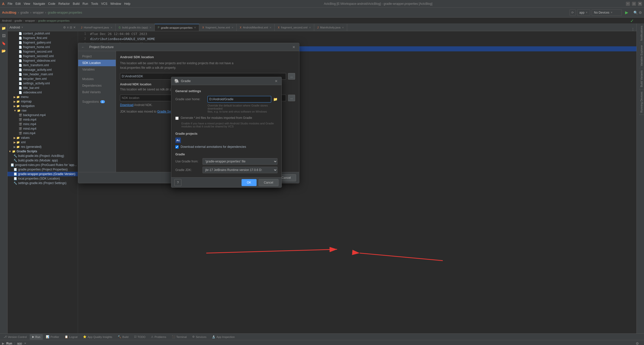 This screenshot has width=644, height=345. What do you see at coordinates (177, 27) in the screenshot?
I see `tab-gradle-wrapper: P gradle-wrapper.properties ✕` at bounding box center [177, 27].